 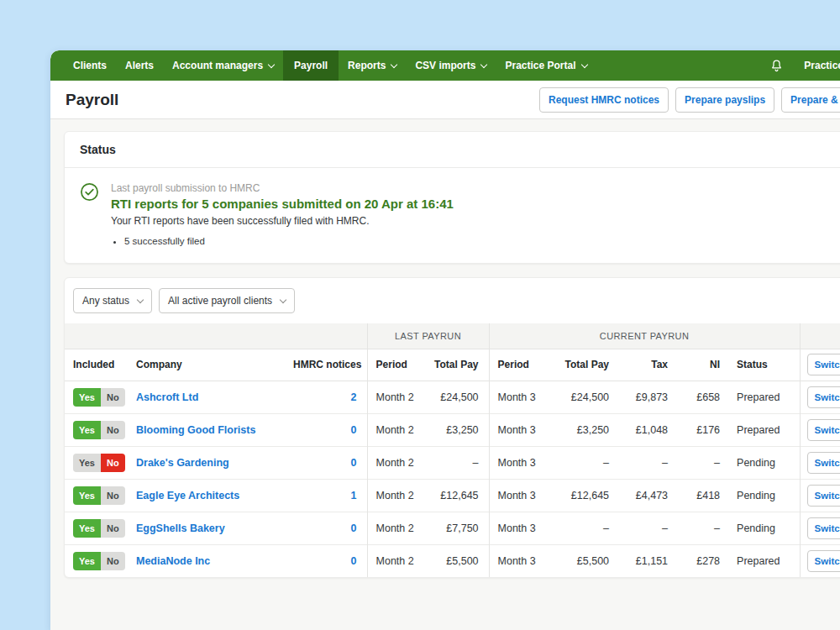 I want to click on prepare-payslips-button: Prepare payslips, so click(x=725, y=100).